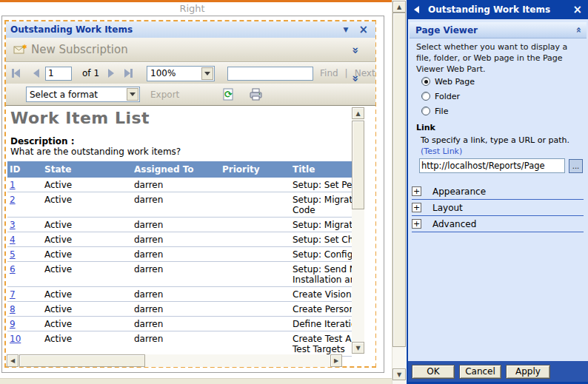  Describe the element at coordinates (455, 224) in the screenshot. I see `section-label: Advanced` at that location.